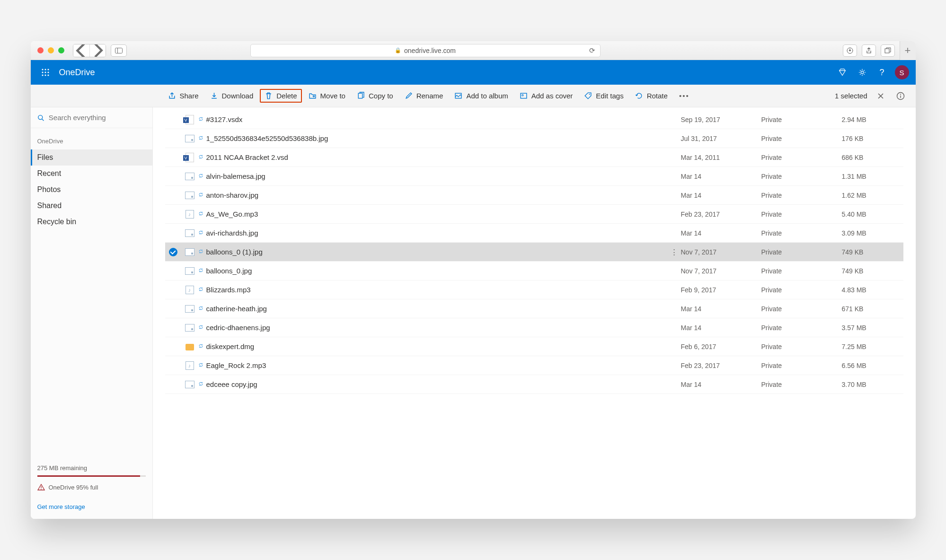 The width and height of the screenshot is (946, 560). Describe the element at coordinates (92, 222) in the screenshot. I see `sidebar-item-recycle-bin: Recycle bin` at that location.